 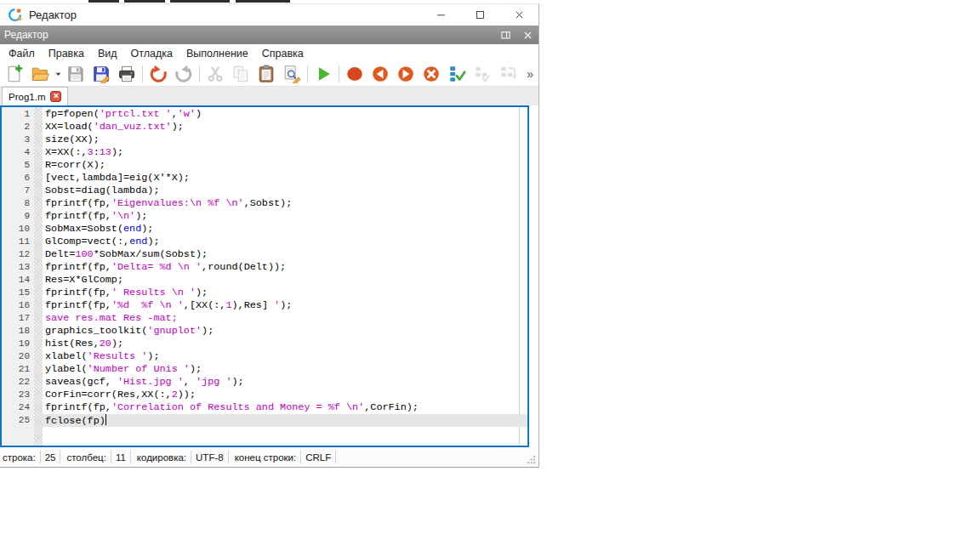 What do you see at coordinates (269, 457) in the screenshot?
I see `status-bar: строка:25столбец:11кодировка:UTF-8конец …` at bounding box center [269, 457].